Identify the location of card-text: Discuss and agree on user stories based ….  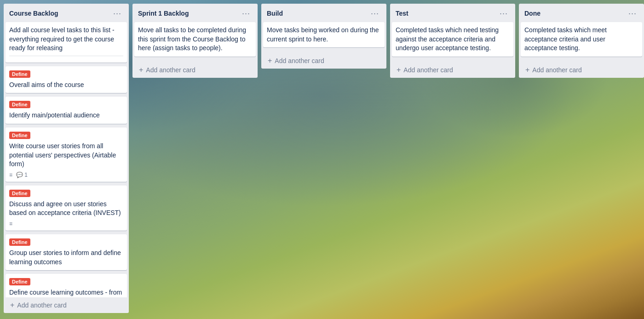
(66, 209).